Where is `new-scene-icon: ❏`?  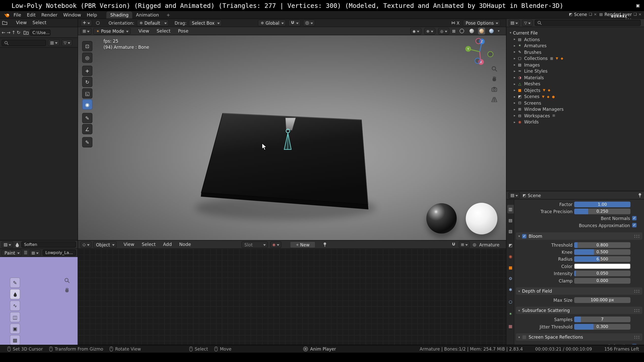 new-scene-icon: ❏ is located at coordinates (591, 14).